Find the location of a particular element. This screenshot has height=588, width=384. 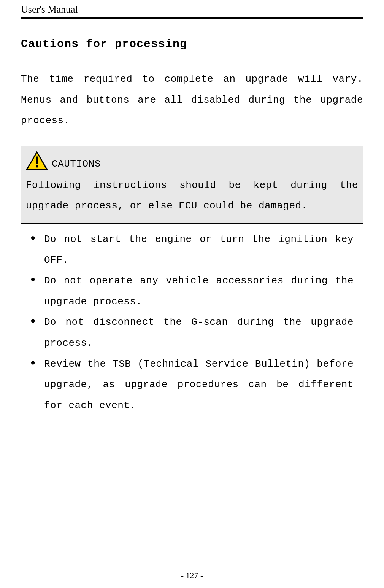

header-title: User's Manual is located at coordinates (192, 9).